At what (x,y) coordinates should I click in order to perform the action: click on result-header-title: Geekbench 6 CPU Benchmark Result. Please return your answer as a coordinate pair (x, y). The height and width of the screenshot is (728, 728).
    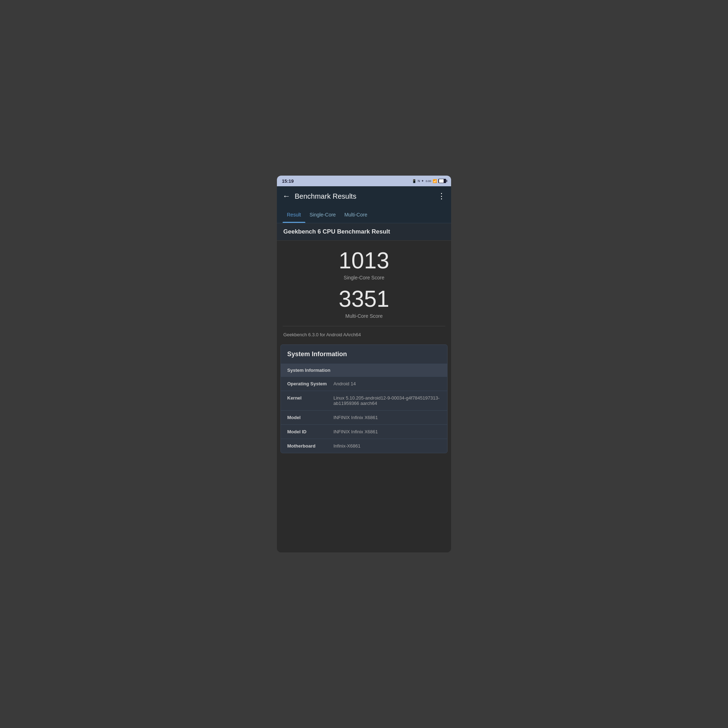
    Looking at the image, I should click on (337, 232).